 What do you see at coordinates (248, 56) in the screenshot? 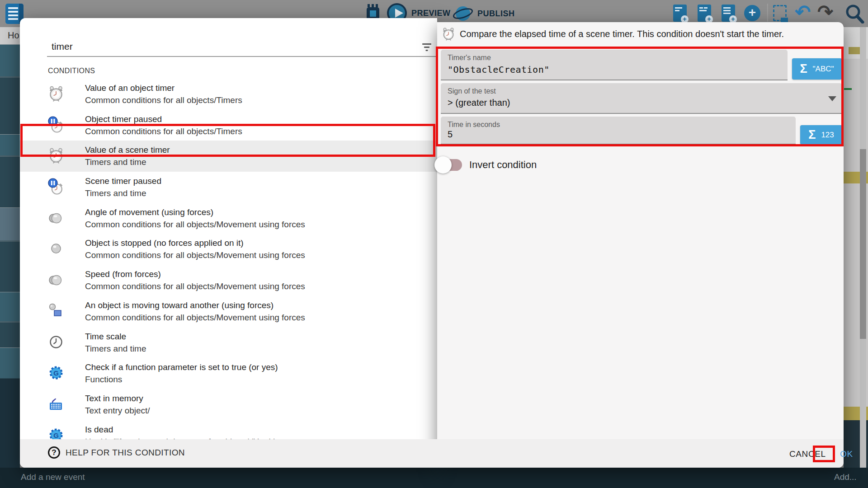
I see `search-underline` at bounding box center [248, 56].